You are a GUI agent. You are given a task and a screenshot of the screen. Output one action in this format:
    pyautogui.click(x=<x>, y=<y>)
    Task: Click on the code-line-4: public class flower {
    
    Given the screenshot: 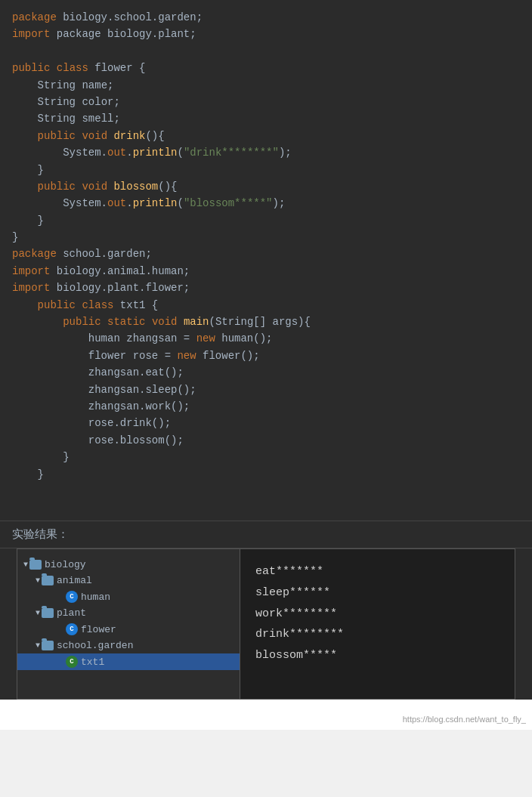 What is the action you would take?
    pyautogui.click(x=266, y=68)
    